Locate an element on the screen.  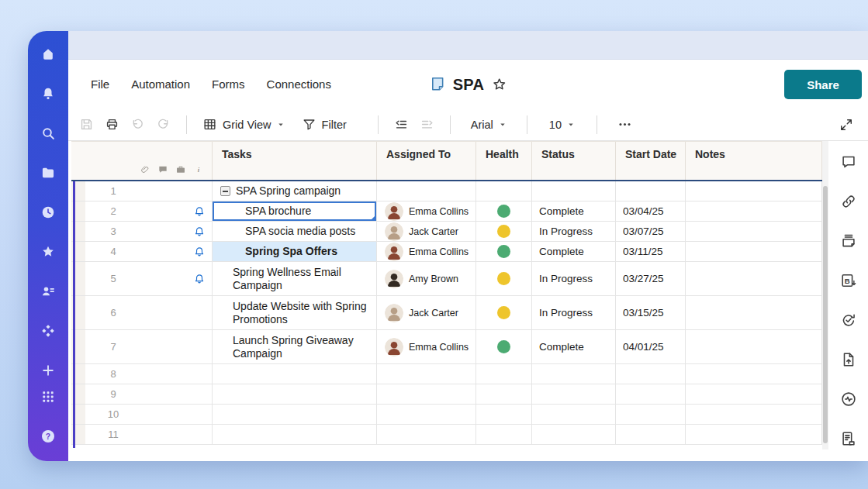
summary-icon is located at coordinates (849, 439).